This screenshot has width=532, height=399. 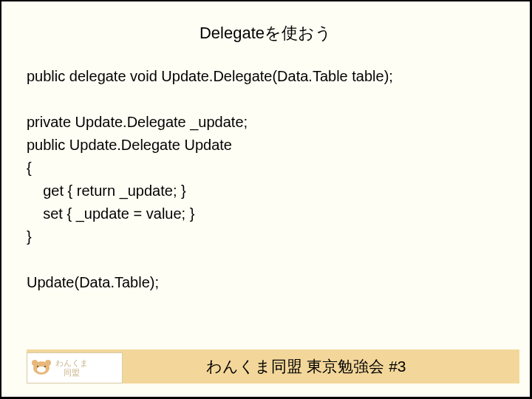 I want to click on logo-line1: わんくま, so click(x=72, y=364).